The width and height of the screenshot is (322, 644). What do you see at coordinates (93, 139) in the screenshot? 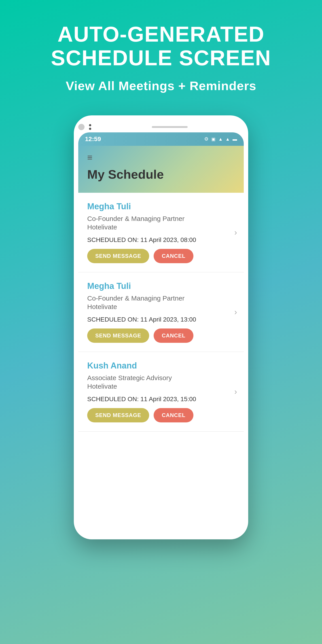
I see `status-time: 12:59` at bounding box center [93, 139].